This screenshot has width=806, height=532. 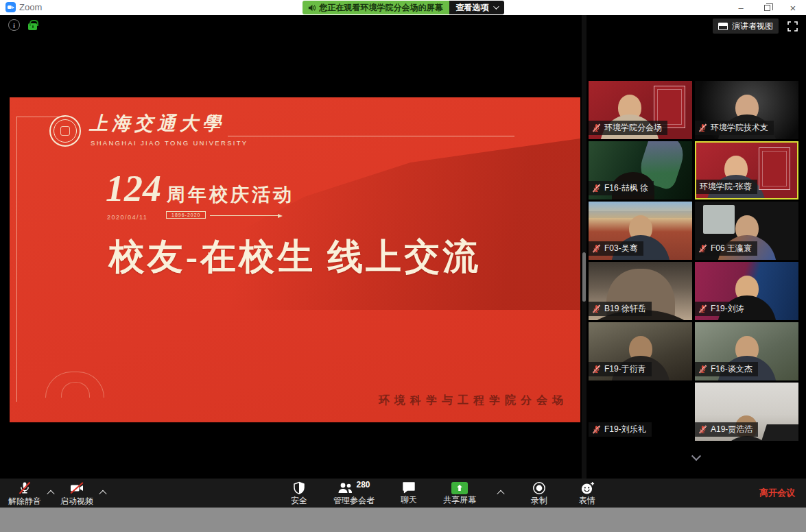 What do you see at coordinates (746, 26) in the screenshot?
I see `speaker-view-button: 演讲者视图` at bounding box center [746, 26].